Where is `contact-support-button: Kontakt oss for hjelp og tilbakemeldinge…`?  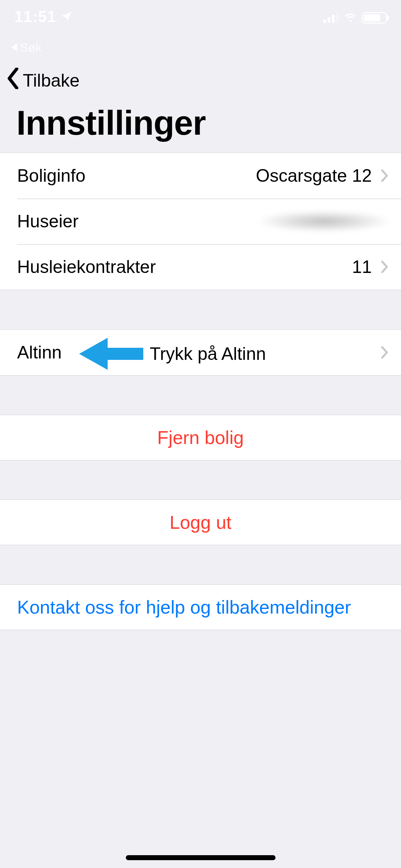
contact-support-button: Kontakt oss for hjelp og tilbakemeldinge… is located at coordinates (200, 607).